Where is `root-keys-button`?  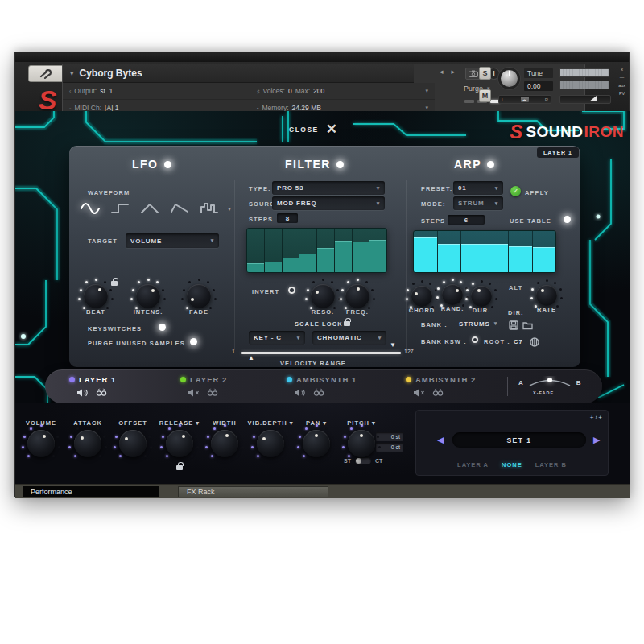 root-keys-button is located at coordinates (535, 341).